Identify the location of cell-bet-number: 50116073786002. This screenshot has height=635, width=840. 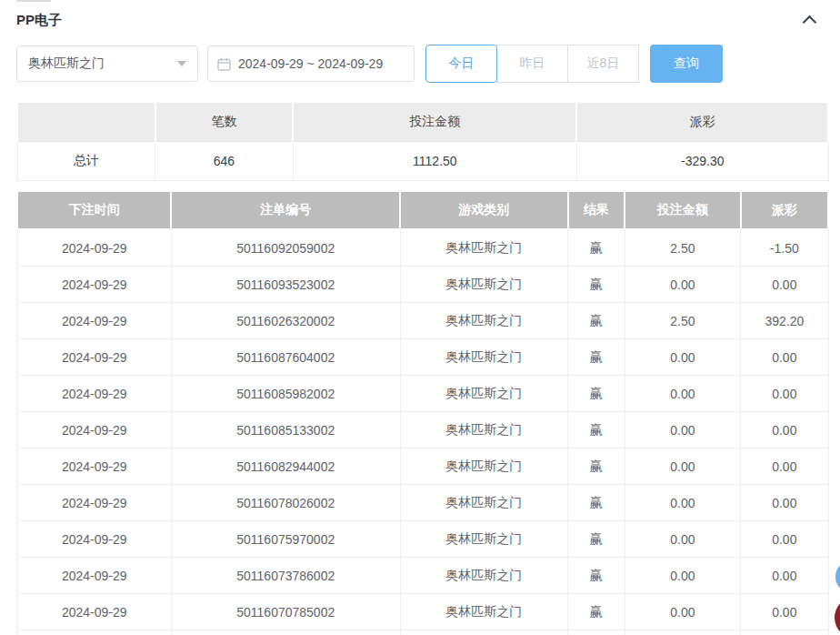
(285, 576).